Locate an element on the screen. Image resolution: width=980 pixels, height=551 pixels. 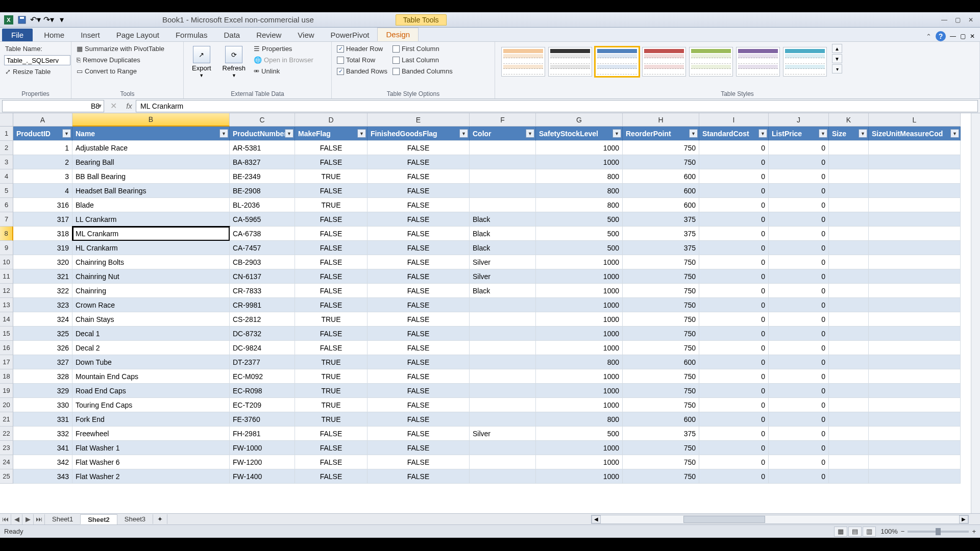
cell: 342 is located at coordinates (43, 462).